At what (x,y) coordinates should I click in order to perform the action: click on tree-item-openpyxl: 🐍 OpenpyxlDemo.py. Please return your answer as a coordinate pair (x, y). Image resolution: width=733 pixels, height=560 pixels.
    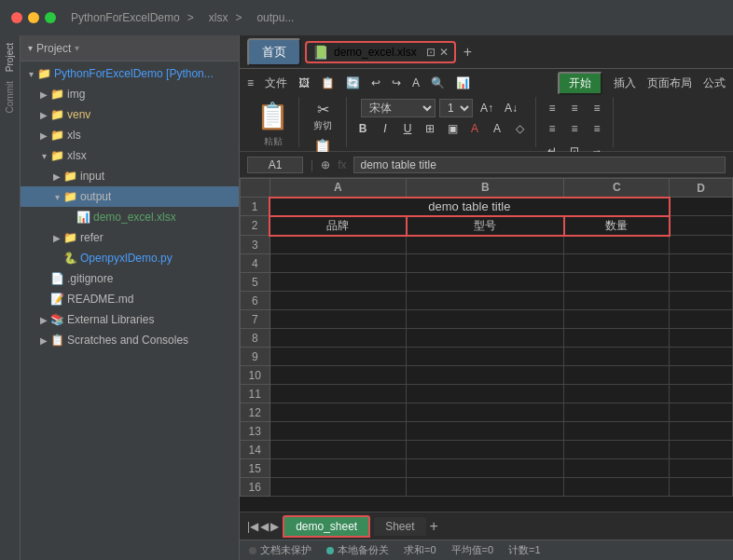
    Looking at the image, I should click on (130, 258).